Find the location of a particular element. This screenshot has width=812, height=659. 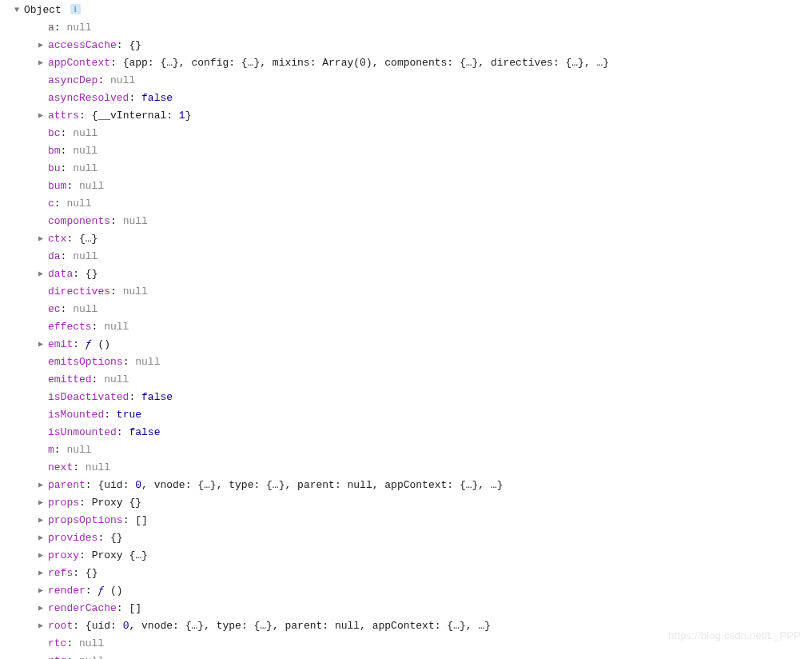

property-key: render is located at coordinates (67, 590).